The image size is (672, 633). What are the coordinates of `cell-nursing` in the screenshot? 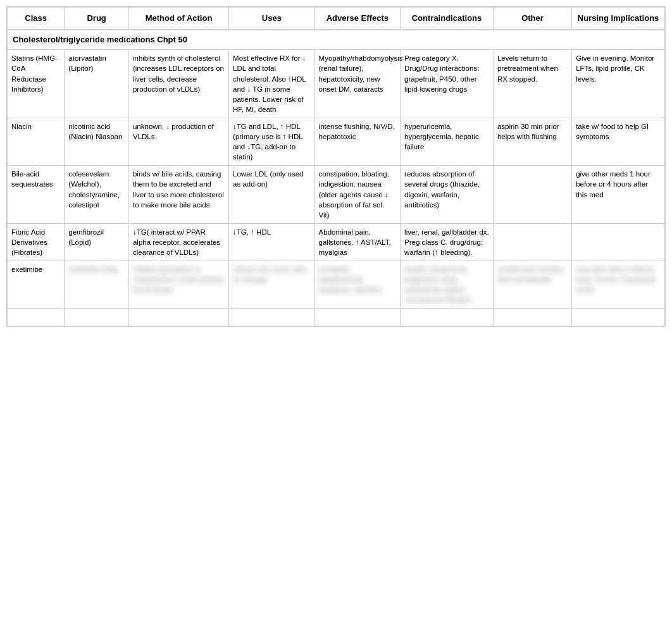 It's located at (619, 242).